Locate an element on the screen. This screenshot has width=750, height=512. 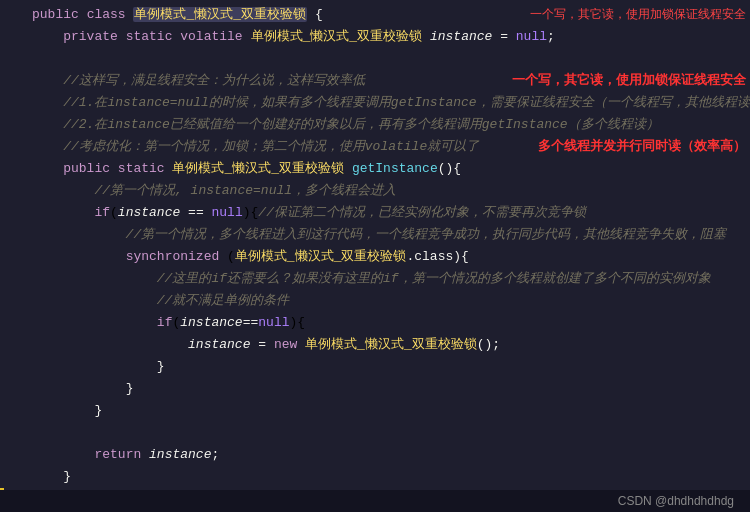
code-line-19: } is located at coordinates (375, 411).